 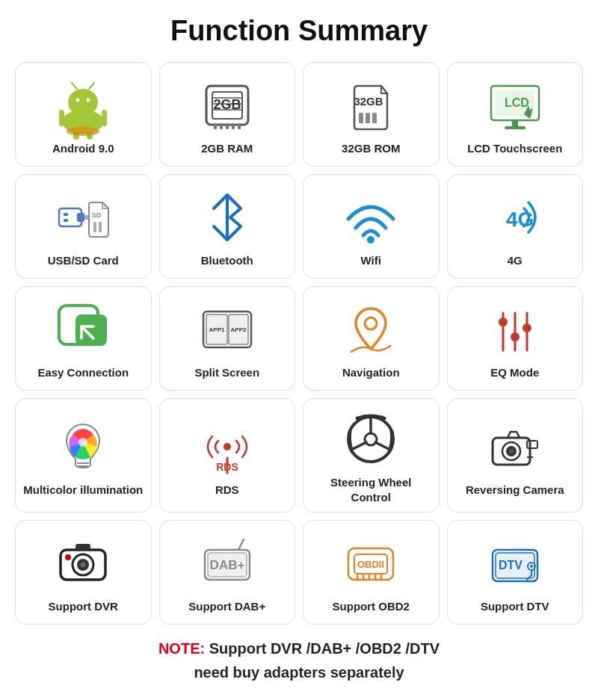 What do you see at coordinates (515, 261) in the screenshot?
I see `4g-label: 4G` at bounding box center [515, 261].